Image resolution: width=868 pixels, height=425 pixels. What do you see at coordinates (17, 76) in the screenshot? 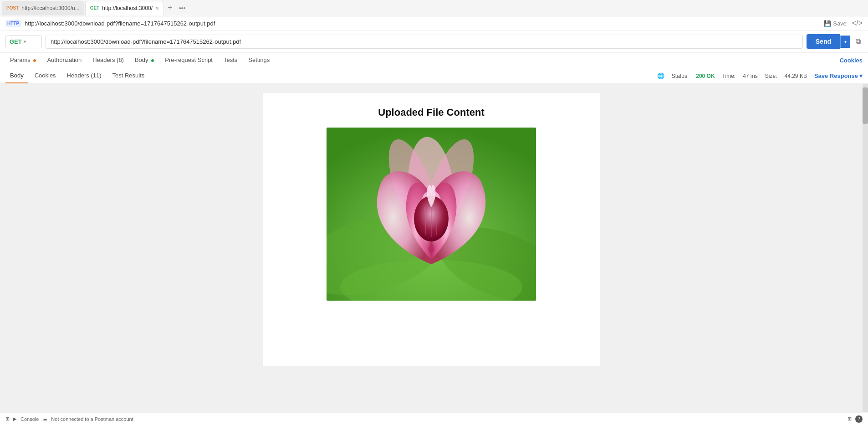
I see `resp-body-label: Body` at bounding box center [17, 76].